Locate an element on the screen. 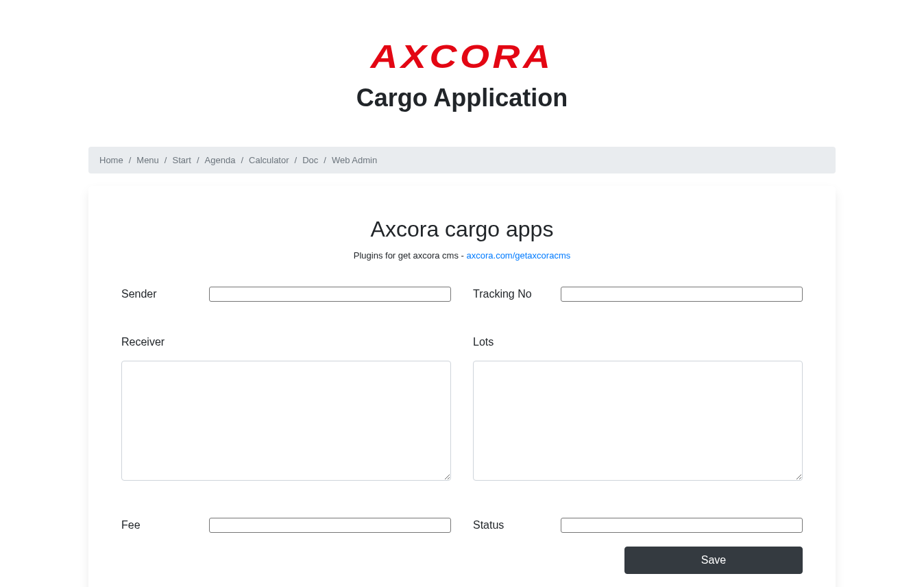 The image size is (924, 587). breadcrumb-web-admin: Web Admin is located at coordinates (354, 160).